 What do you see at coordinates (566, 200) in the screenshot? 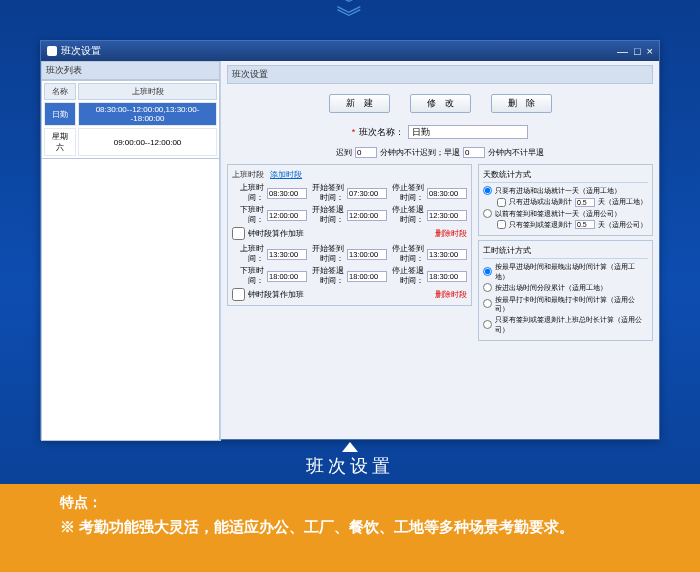
I see `day-count-group: 天数统计方式 只要有进场和出场就计一天（适用工地） 只有进场或出场则计天（适用工…` at bounding box center [566, 200].